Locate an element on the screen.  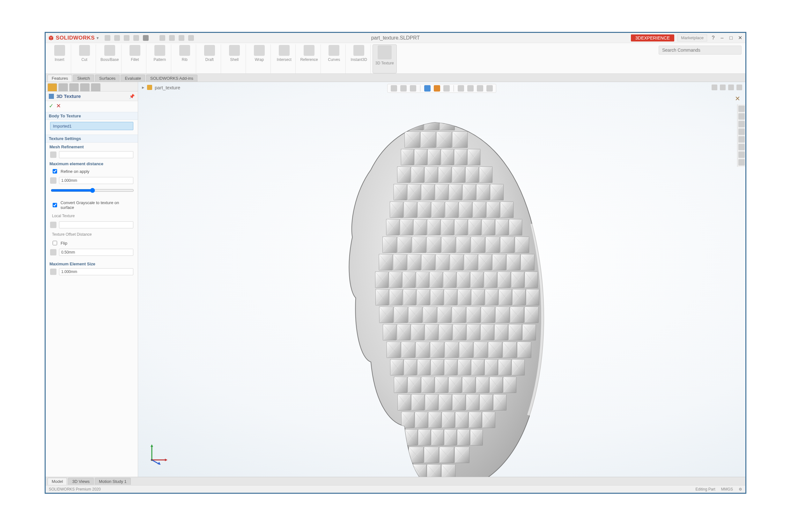
pm-tab-display-icon is located at coordinates (74, 88).